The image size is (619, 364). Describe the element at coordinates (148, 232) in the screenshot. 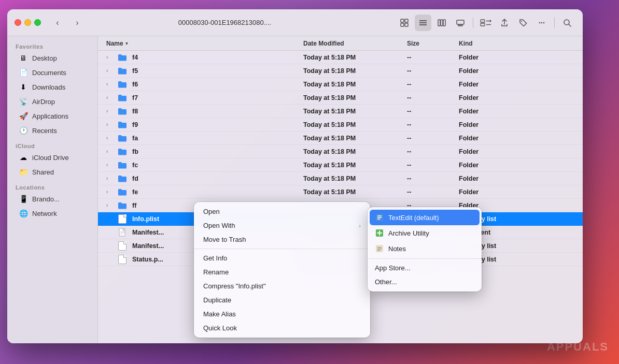

I see `file-name: Manifest...` at that location.